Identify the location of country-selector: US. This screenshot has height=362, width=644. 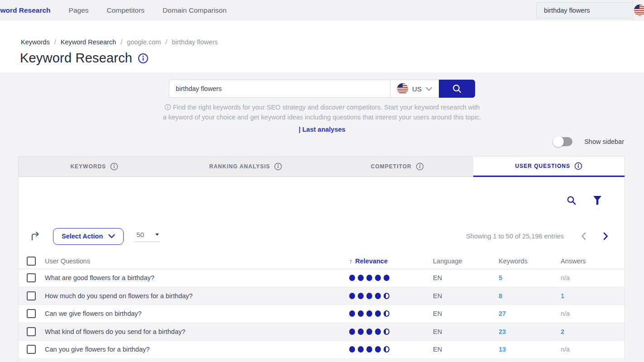
(414, 89).